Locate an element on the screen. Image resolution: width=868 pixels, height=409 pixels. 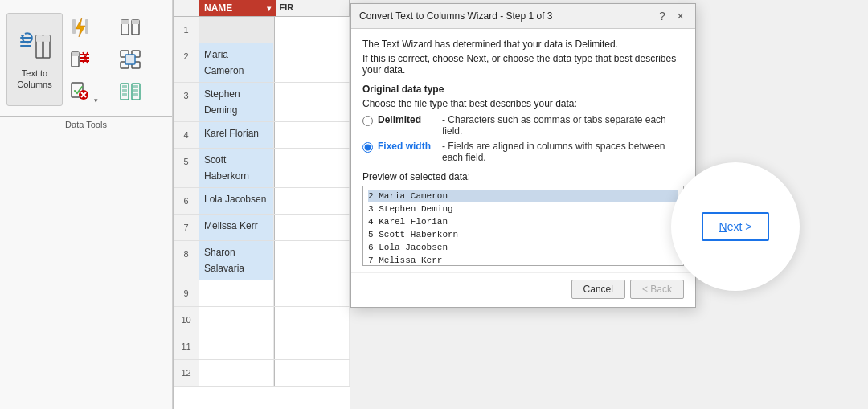
dialog-title: Convert Text to Columns Wizard - Step 1 … is located at coordinates (457, 16).